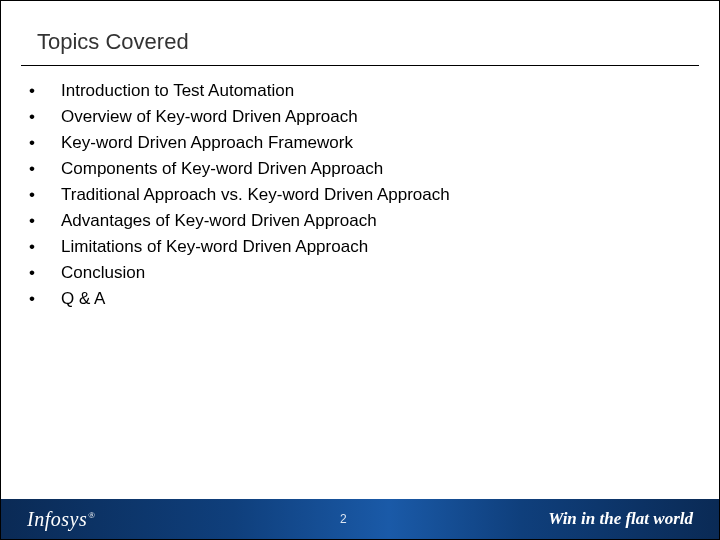 Image resolution: width=720 pixels, height=540 pixels. Describe the element at coordinates (370, 169) in the screenshot. I see `topic-label: Components of Key-word Driven Approach` at that location.